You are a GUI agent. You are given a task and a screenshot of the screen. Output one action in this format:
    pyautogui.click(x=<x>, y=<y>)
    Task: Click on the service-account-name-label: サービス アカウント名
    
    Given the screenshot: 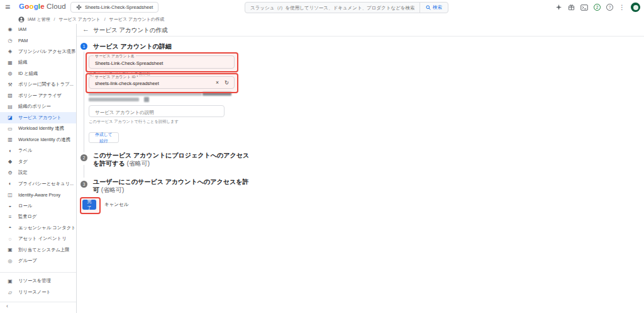 What is the action you would take?
    pyautogui.click(x=114, y=57)
    